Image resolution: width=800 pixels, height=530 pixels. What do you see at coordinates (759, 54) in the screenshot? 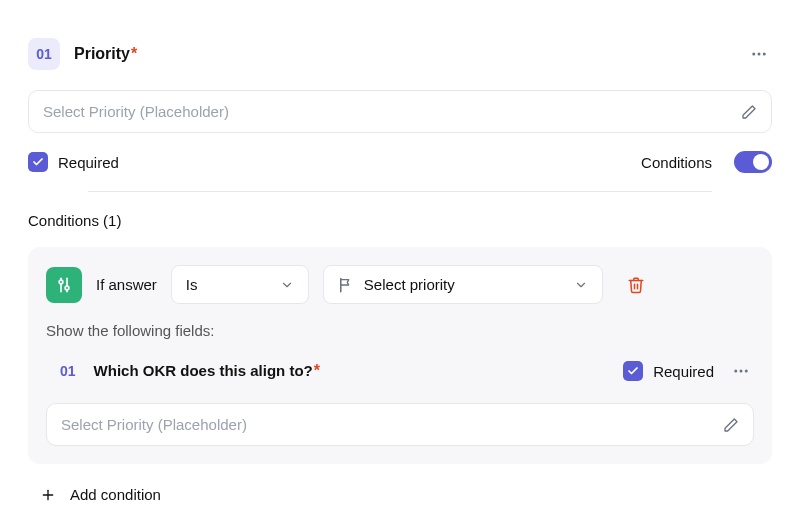
I see `field-more-menu` at bounding box center [759, 54].